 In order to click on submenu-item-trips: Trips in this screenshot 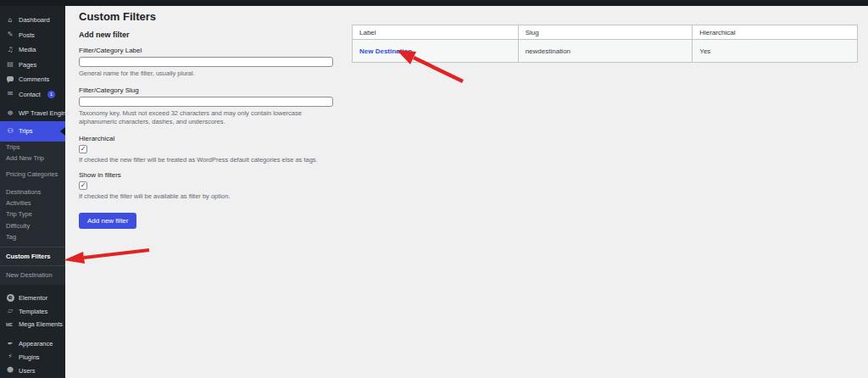, I will do `click(32, 147)`.